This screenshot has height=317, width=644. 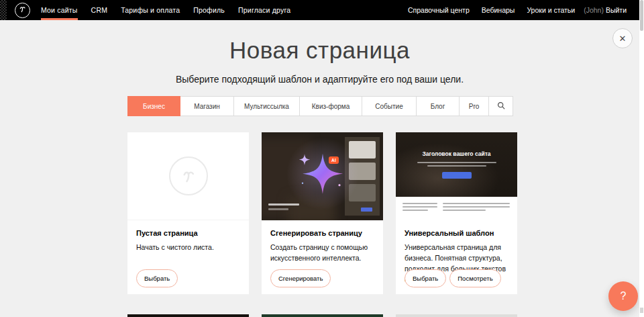 I want to click on nav-crm: CRM, so click(x=99, y=10).